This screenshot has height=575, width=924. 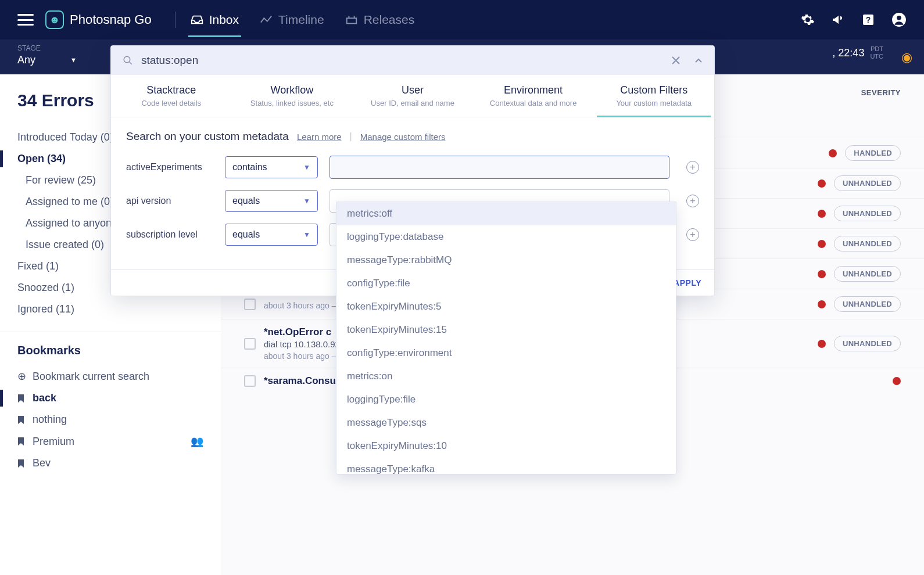 What do you see at coordinates (380, 20) in the screenshot?
I see `nav-releases: Releases` at bounding box center [380, 20].